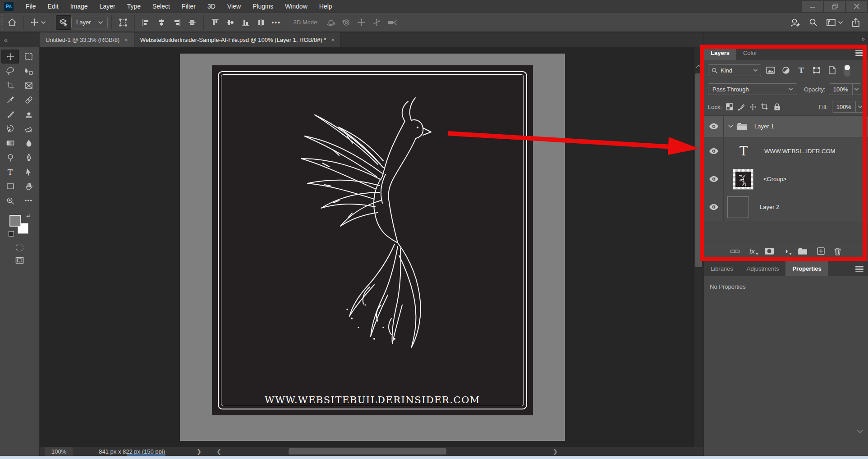 The height and width of the screenshot is (459, 868). I want to click on document-tab-active: WebsiteBuilderInsider-Sample-AI-File.psd…, so click(238, 40).